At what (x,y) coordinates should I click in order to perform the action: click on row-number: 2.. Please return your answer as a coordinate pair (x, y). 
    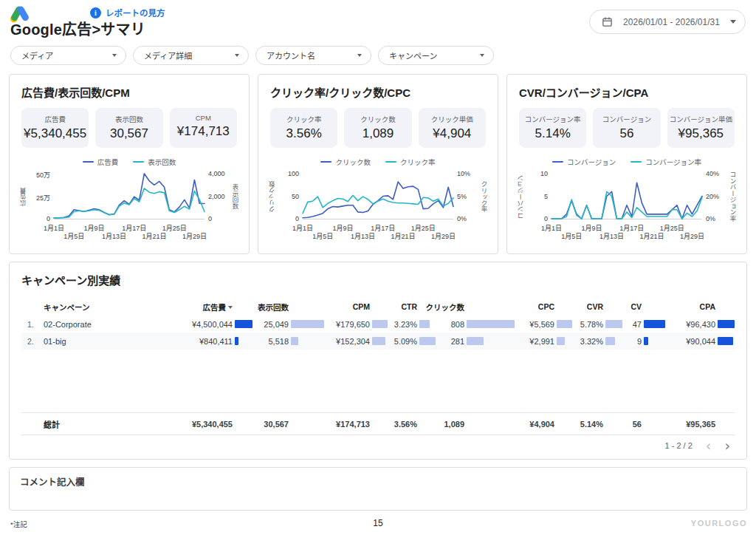
    Looking at the image, I should click on (32, 341).